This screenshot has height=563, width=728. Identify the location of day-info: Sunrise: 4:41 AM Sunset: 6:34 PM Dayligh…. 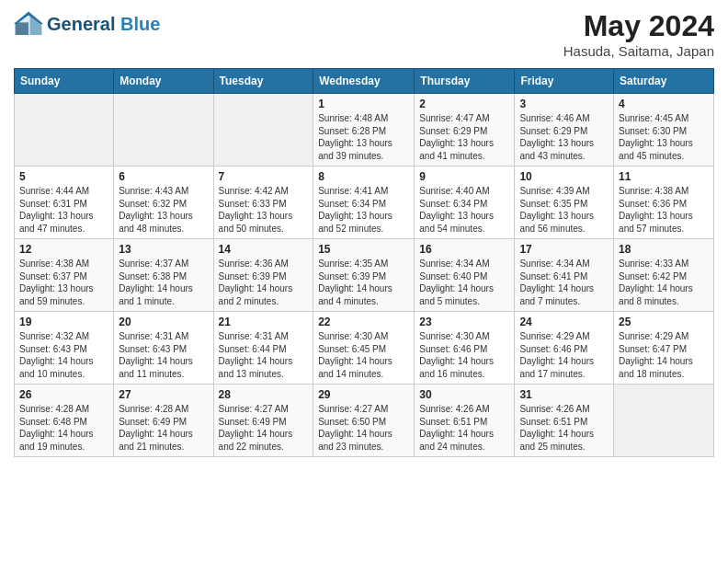
(364, 210).